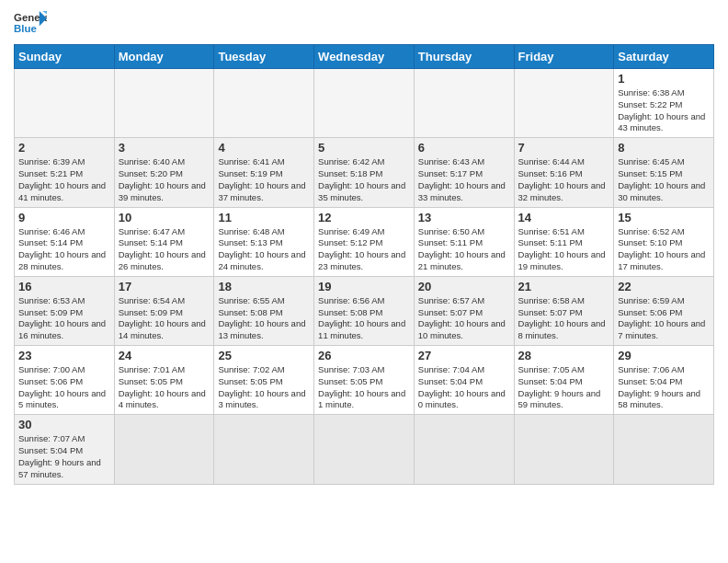  What do you see at coordinates (364, 311) in the screenshot?
I see `calendar-week-row: 16Sunrise: 6:53 AMSunset: 5:09 PMDayligh…` at bounding box center [364, 311].